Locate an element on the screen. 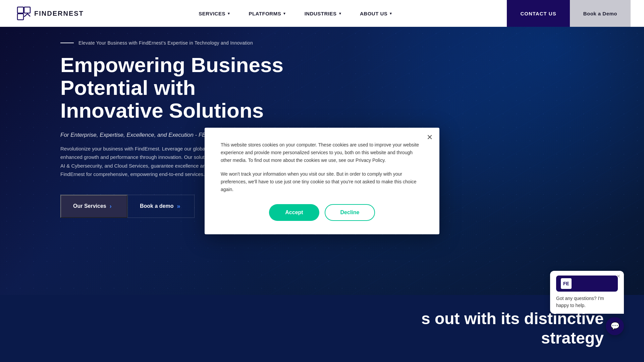  cookie-modal: ✕ This website stores cookies on your co… is located at coordinates (322, 181).